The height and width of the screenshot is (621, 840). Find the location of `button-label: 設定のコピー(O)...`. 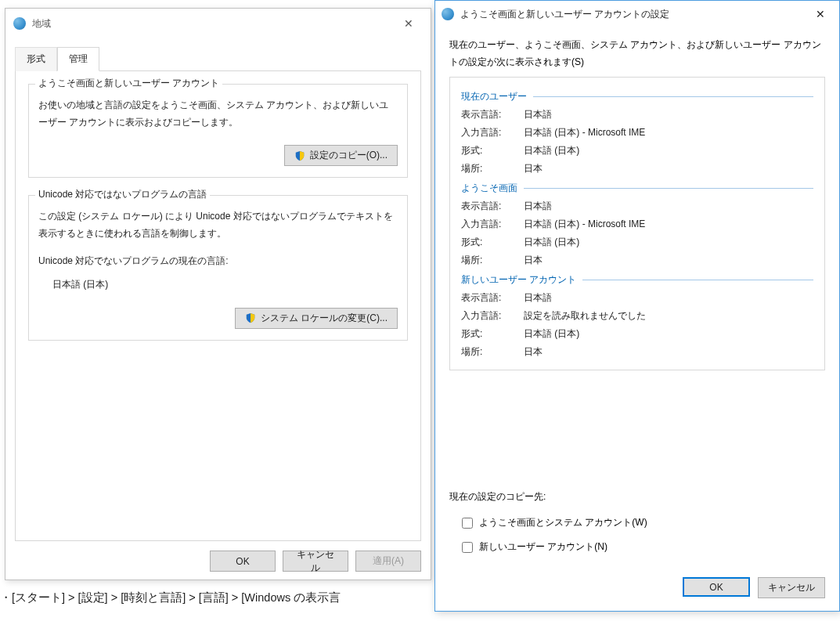

button-label: 設定のコピー(O)... is located at coordinates (349, 155).